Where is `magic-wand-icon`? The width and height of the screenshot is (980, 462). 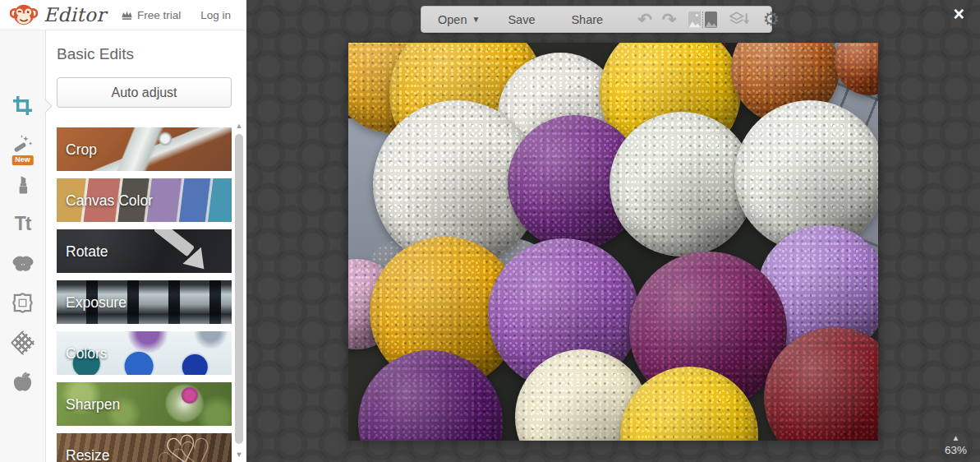 magic-wand-icon is located at coordinates (23, 145).